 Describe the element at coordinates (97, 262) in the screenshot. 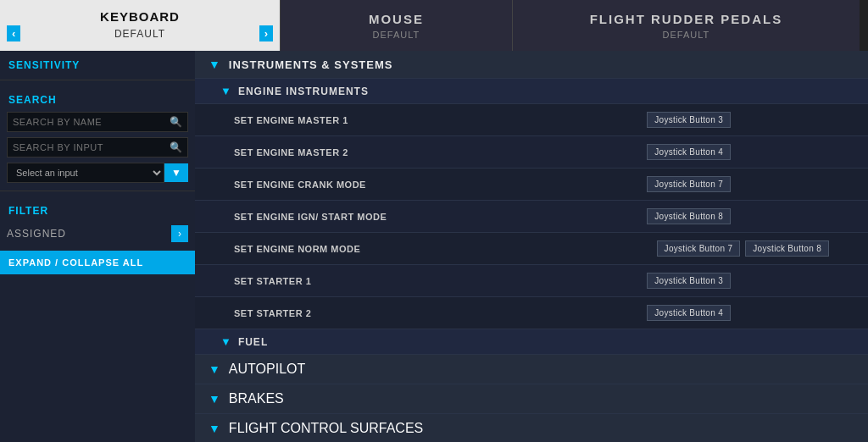

I see `expand-collapse-button: EXPAND / COLLAPSE ALL` at that location.